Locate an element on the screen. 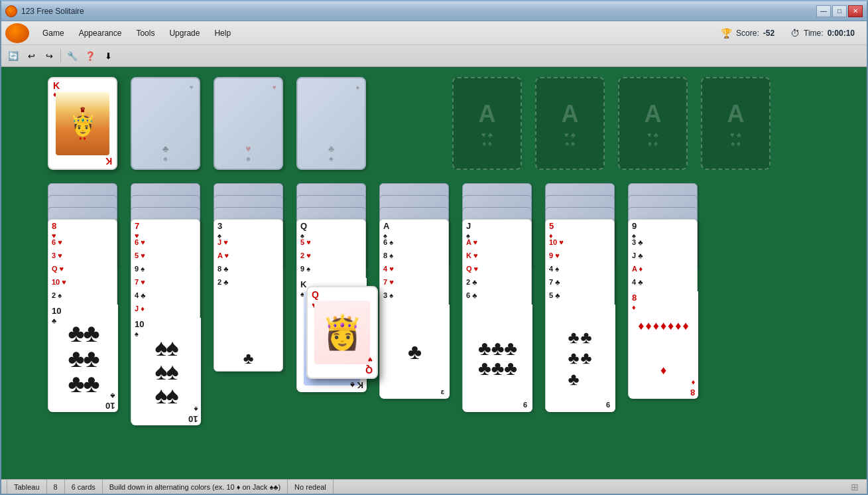 This screenshot has height=495, width=868. stock-pile-2: ♣ ♠ ♥ is located at coordinates (166, 123).